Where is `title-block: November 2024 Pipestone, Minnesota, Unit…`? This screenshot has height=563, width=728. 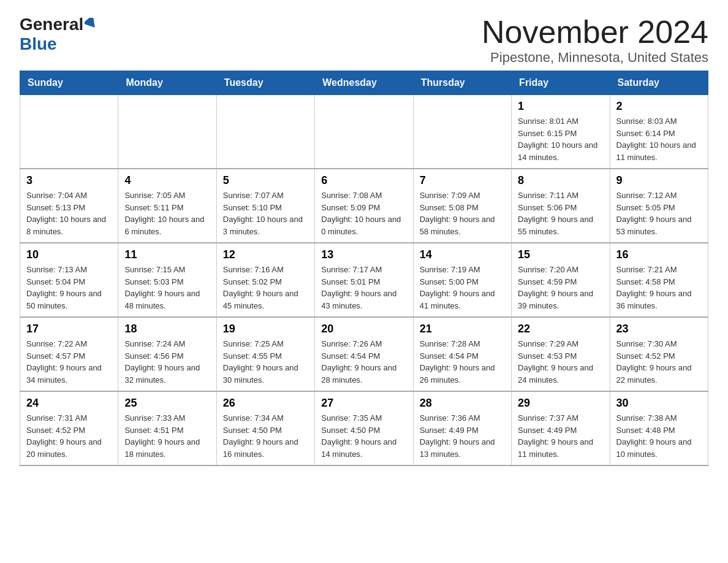
title-block: November 2024 Pipestone, Minnesota, Unit… is located at coordinates (595, 40).